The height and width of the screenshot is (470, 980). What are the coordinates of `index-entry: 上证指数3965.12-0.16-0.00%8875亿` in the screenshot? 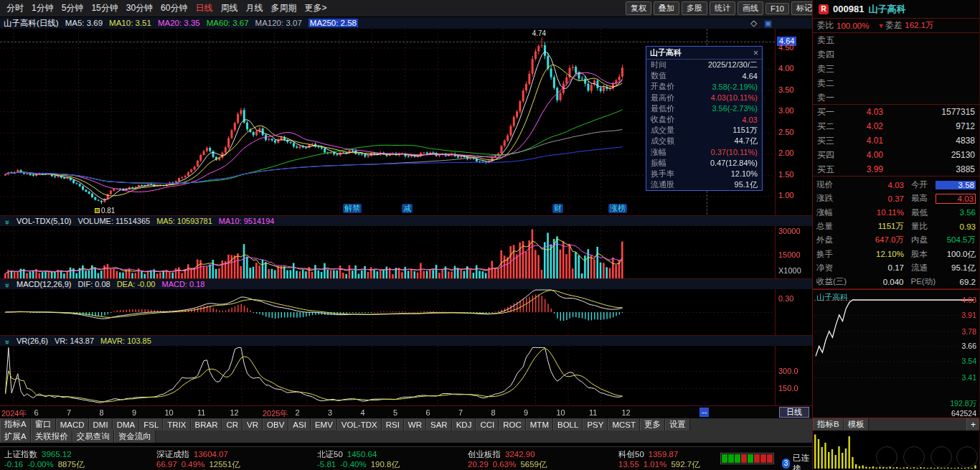 It's located at (44, 459).